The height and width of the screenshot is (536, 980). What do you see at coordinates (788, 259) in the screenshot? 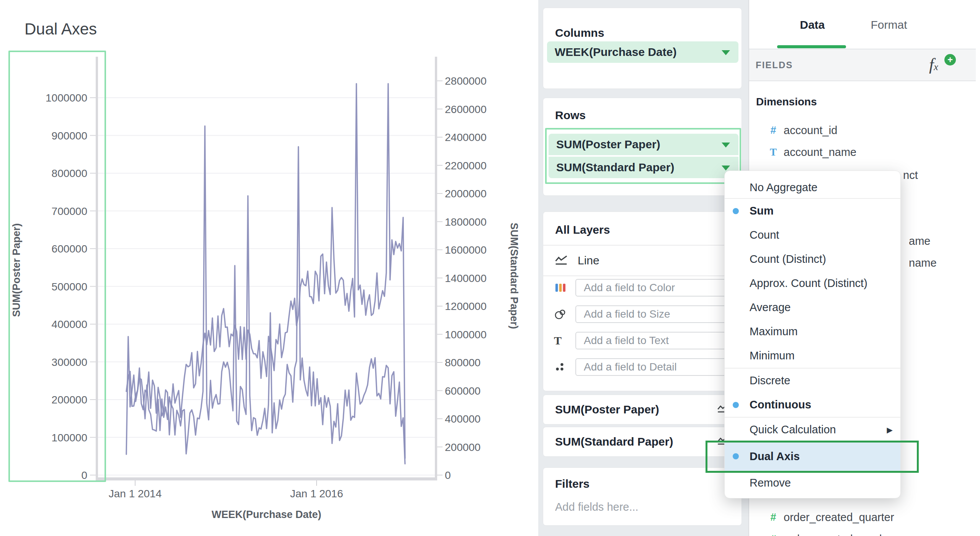
I see `menu-item-label: Count (Distinct)` at bounding box center [788, 259].